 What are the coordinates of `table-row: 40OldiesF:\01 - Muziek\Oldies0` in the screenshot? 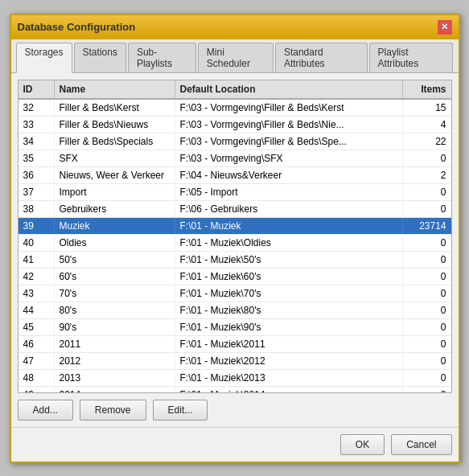 It's located at (235, 243).